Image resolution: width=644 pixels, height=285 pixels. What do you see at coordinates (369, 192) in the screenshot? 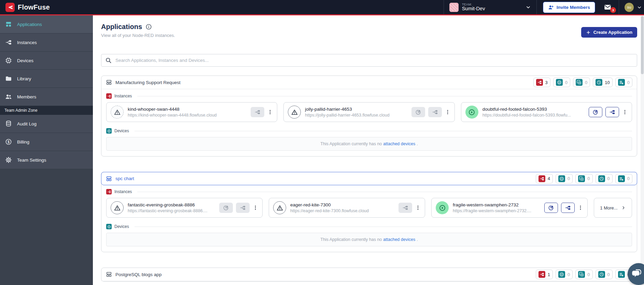
I see `instances-section-label: Instances` at bounding box center [369, 192].